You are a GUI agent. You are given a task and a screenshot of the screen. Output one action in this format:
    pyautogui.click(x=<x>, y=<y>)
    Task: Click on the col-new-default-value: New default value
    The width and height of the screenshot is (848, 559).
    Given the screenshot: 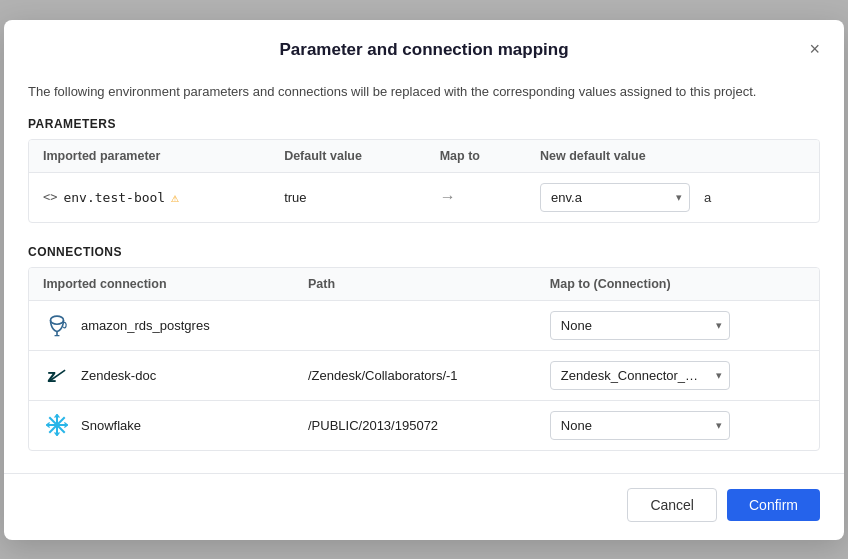 What is the action you would take?
    pyautogui.click(x=672, y=156)
    